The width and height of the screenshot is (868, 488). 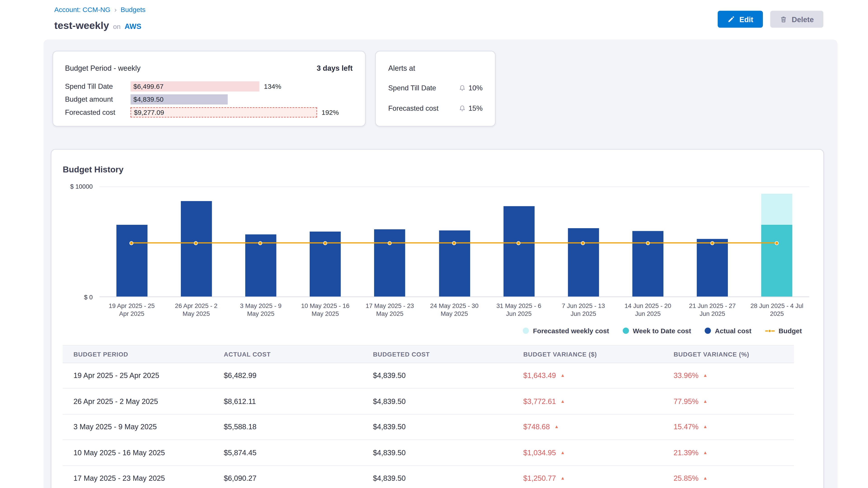 What do you see at coordinates (325, 310) in the screenshot?
I see `x-axis-label: 10 May 2025 - 16 May 2025` at bounding box center [325, 310].